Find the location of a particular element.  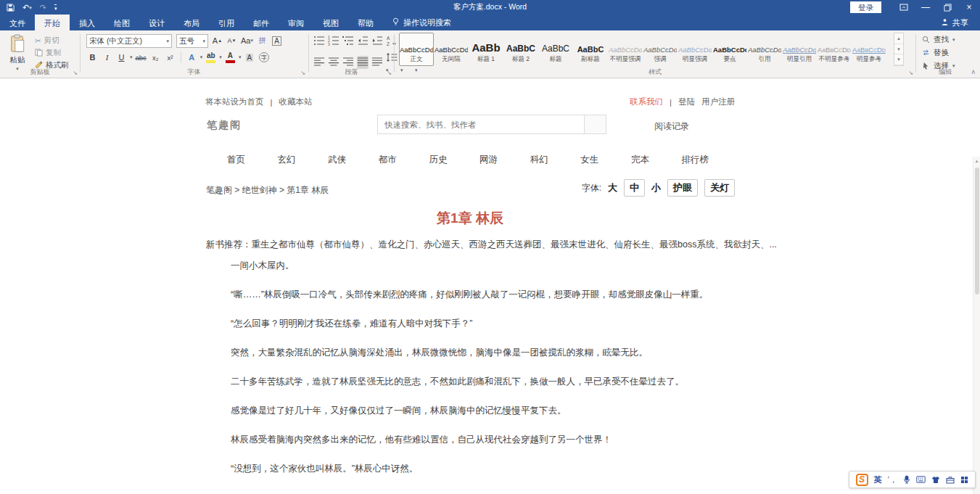

skin-icon is located at coordinates (936, 480).